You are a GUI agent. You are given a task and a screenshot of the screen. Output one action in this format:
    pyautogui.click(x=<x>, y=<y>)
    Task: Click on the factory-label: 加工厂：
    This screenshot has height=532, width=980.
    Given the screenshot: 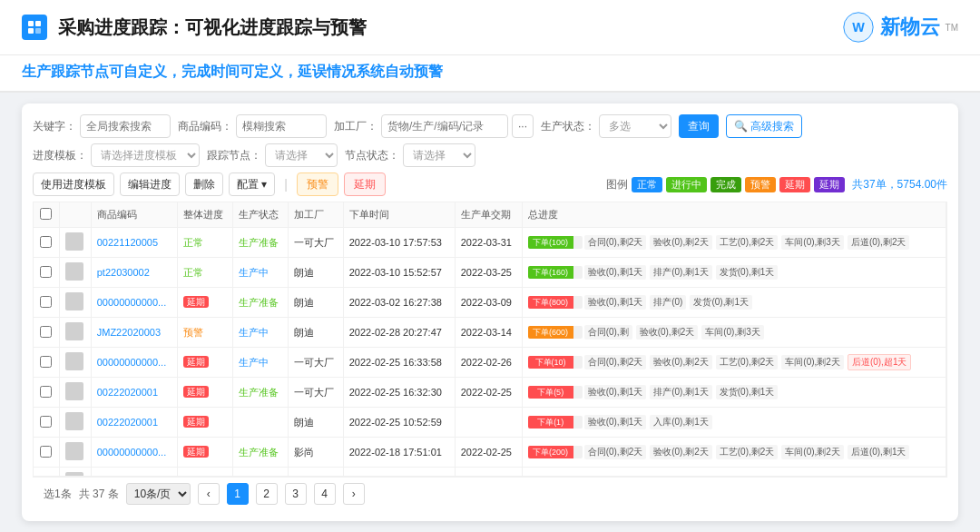 What is the action you would take?
    pyautogui.click(x=356, y=127)
    